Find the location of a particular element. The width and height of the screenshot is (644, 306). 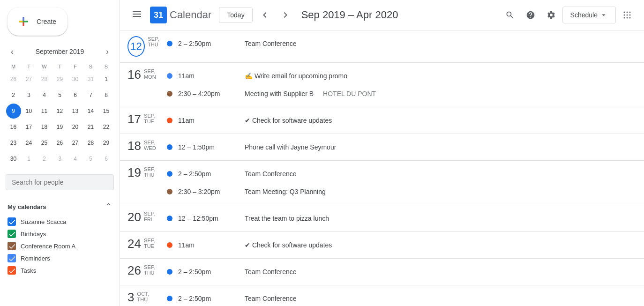

event-time: 2 – 2:50pm is located at coordinates (209, 272).